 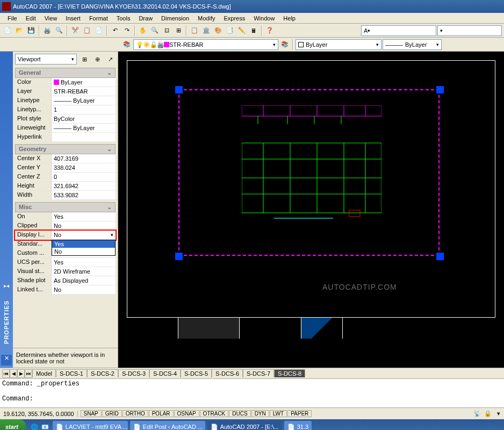 What do you see at coordinates (187, 414) in the screenshot?
I see `toggle-osnap: OSNAP` at bounding box center [187, 414].